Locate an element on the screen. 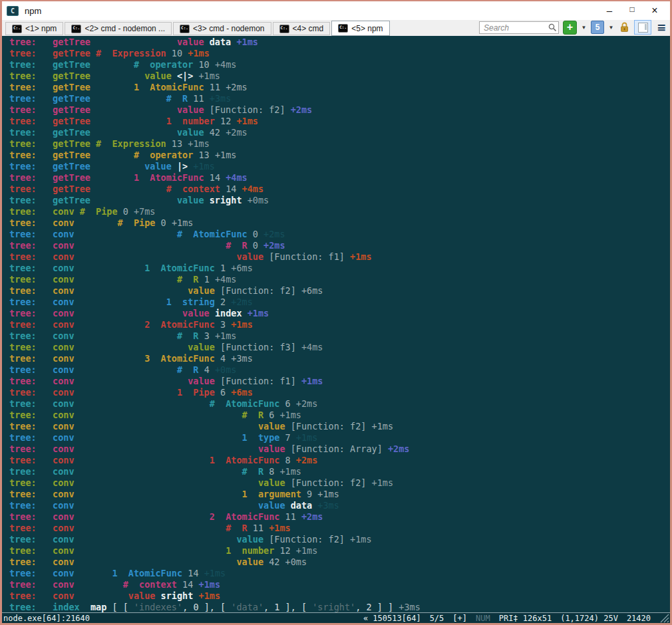  terminal-line: tree: conv 1 AtomicFunc 8 +2ms is located at coordinates (339, 460).